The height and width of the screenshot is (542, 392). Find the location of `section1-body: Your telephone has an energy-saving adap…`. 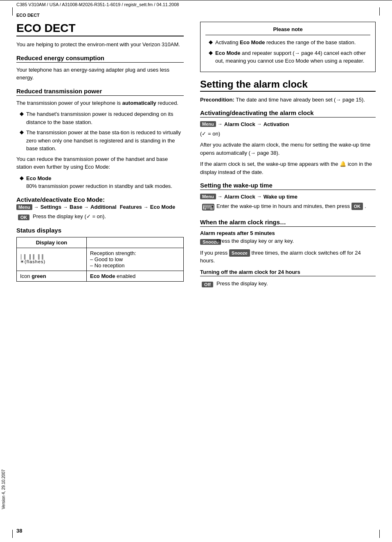

section1-body: Your telephone has an energy-saving adap… is located at coordinates (100, 74).